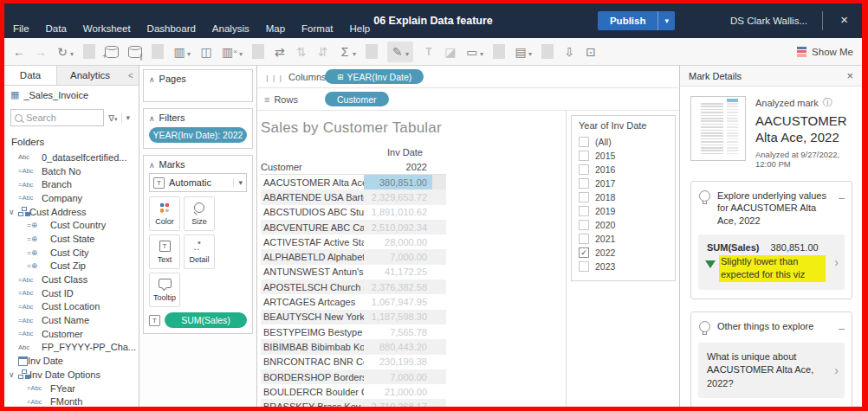  I want to click on filter-option: 2022, so click(624, 253).